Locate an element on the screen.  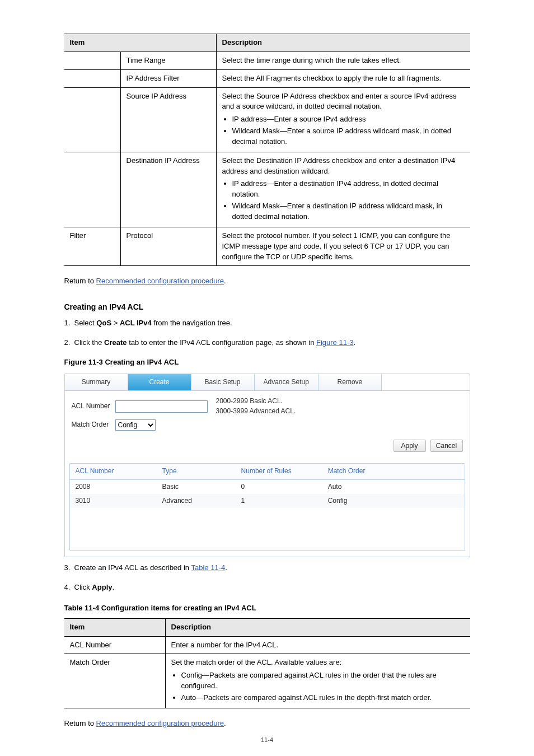
t113-desc: Select the All Fragments checkbox to app… is located at coordinates (343, 78).